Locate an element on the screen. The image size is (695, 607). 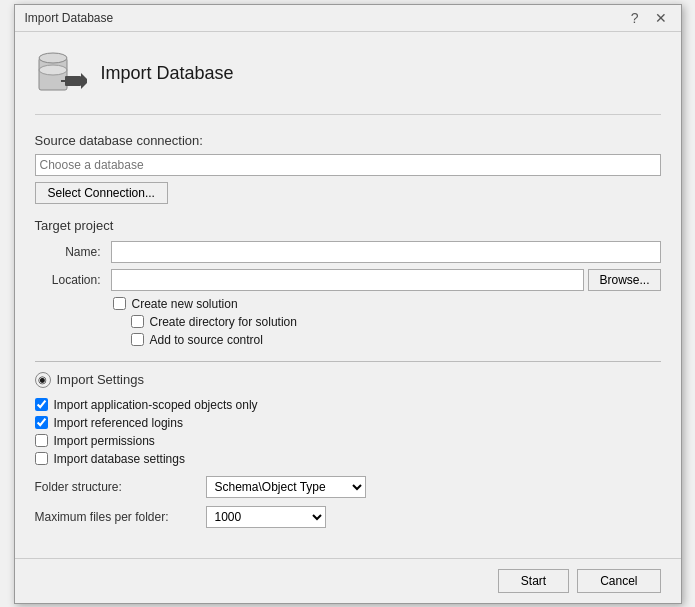
title-bar: Import Database ? ✕ is located at coordinates (348, 18).